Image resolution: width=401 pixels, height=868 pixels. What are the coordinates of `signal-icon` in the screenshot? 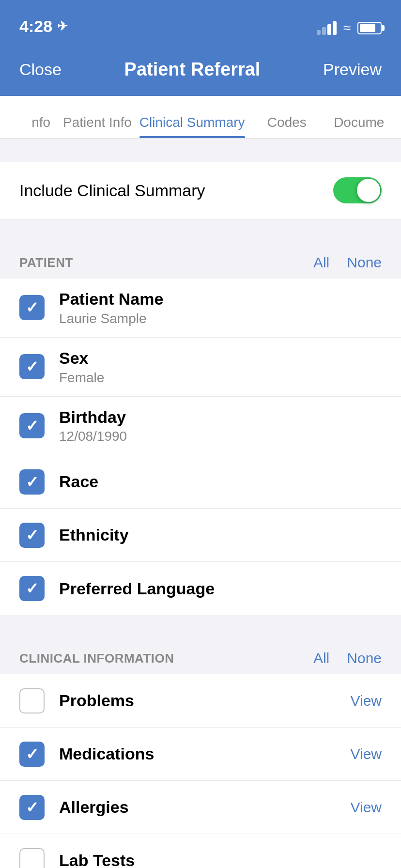 It's located at (326, 28).